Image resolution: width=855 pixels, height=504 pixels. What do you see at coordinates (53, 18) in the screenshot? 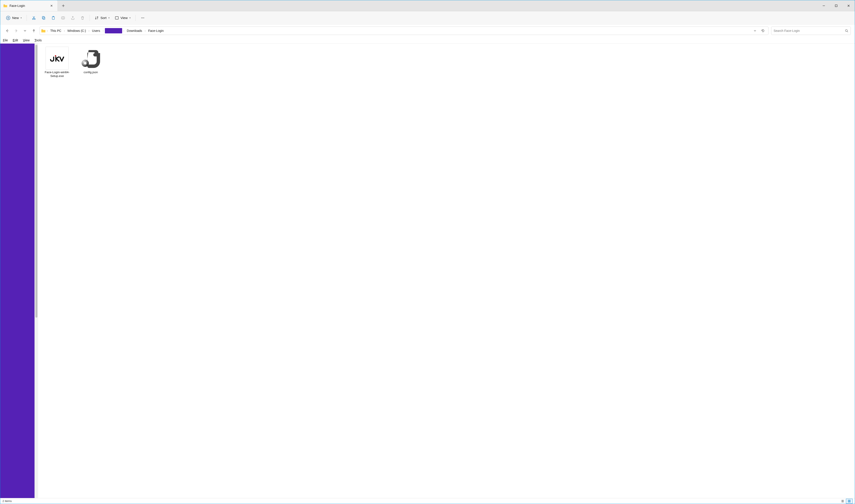
I see `paste-icon` at bounding box center [53, 18].